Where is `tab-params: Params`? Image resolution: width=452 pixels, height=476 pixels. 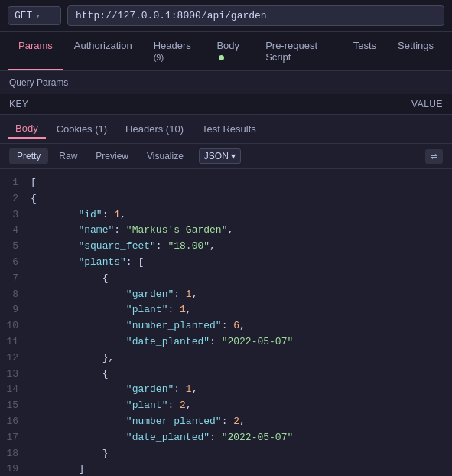 tab-params: Params is located at coordinates (35, 51).